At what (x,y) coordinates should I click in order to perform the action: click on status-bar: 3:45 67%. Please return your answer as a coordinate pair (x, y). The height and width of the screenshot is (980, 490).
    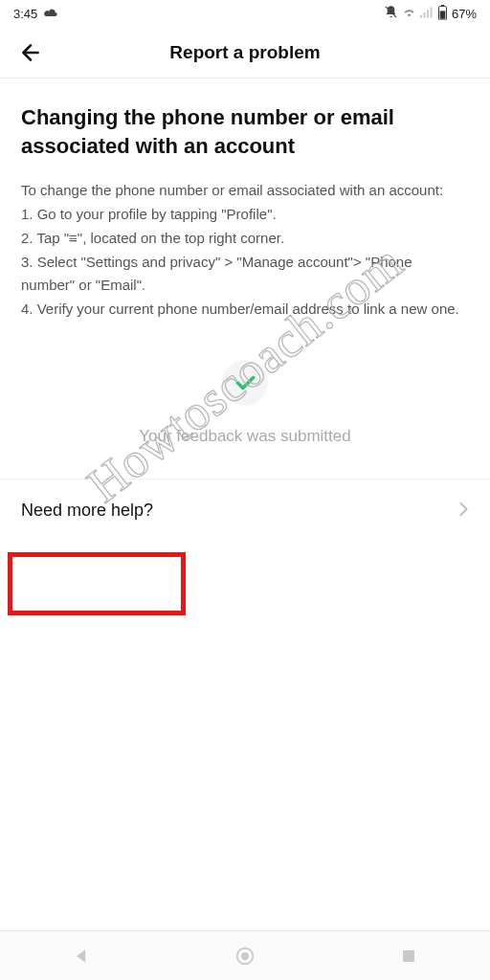
    Looking at the image, I should click on (245, 13).